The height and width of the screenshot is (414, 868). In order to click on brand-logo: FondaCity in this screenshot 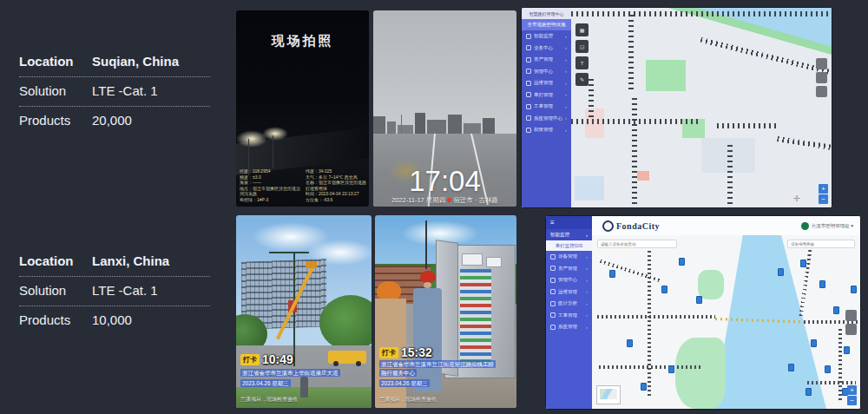, I will do `click(631, 226)`.